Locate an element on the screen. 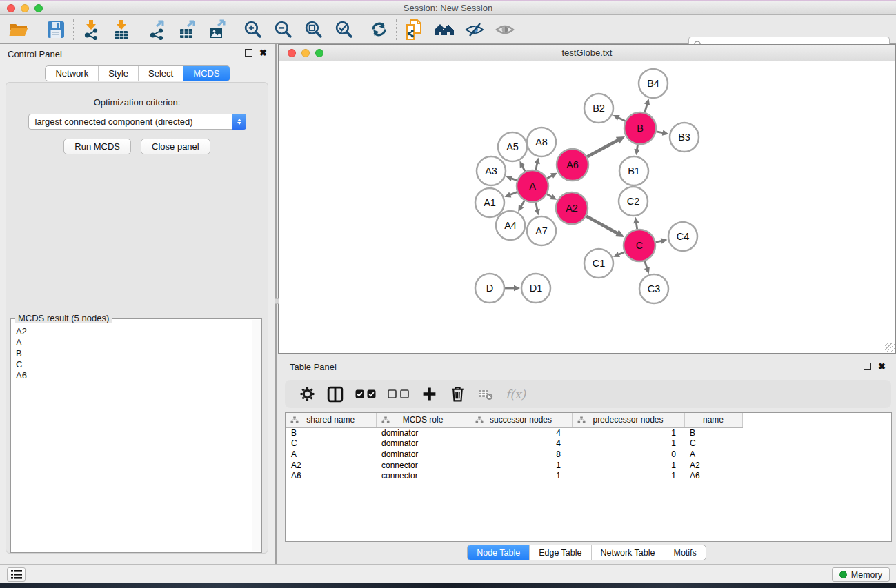 The height and width of the screenshot is (588, 896). function-builder-icon: f(x) is located at coordinates (516, 394).